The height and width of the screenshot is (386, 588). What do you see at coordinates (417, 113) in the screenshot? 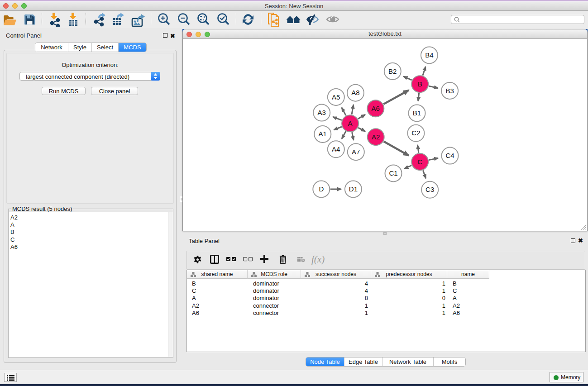
I see `svg-text: B1` at bounding box center [417, 113].